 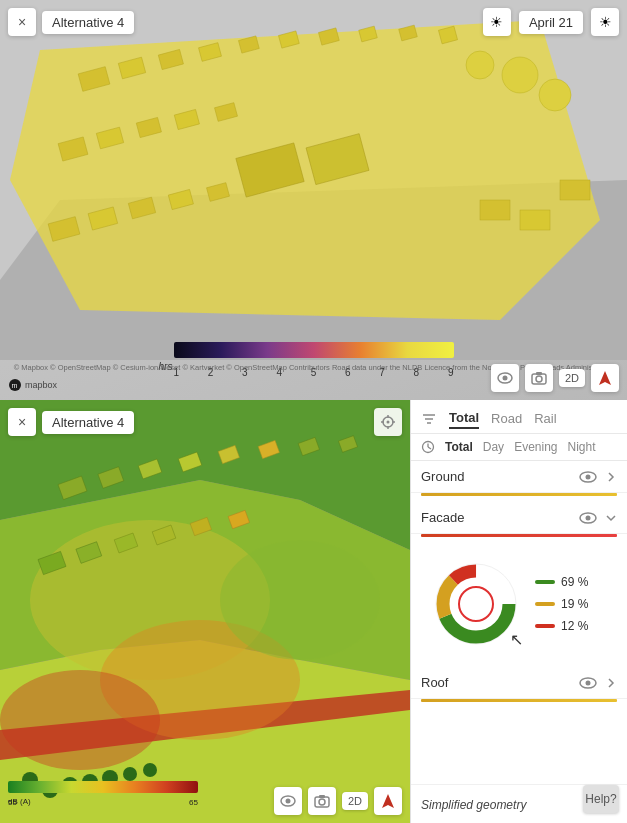 I want to click on mode-btn-top: 2D, so click(x=572, y=378).